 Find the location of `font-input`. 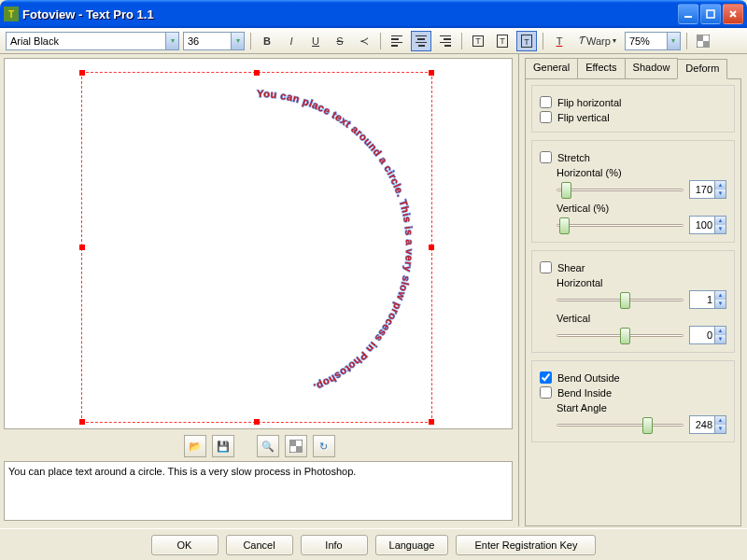

font-input is located at coordinates (86, 41).